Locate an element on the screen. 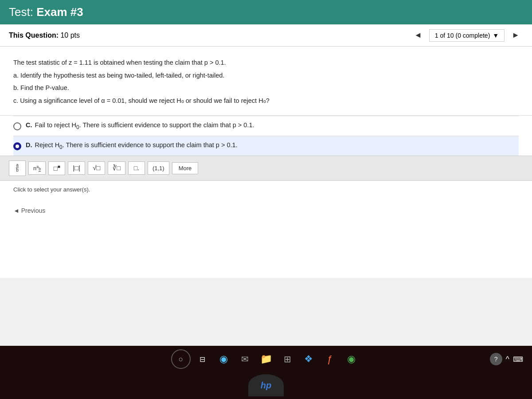  click-instruction: Click to select your answer(s). is located at coordinates (266, 190).